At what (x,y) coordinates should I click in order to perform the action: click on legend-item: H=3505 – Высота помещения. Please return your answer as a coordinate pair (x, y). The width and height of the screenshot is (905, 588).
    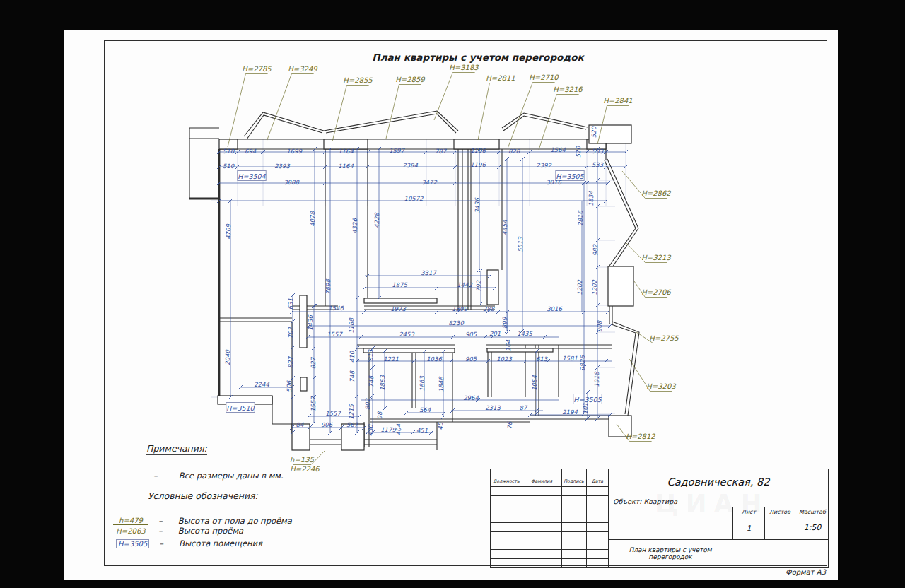
    Looking at the image, I should click on (188, 543).